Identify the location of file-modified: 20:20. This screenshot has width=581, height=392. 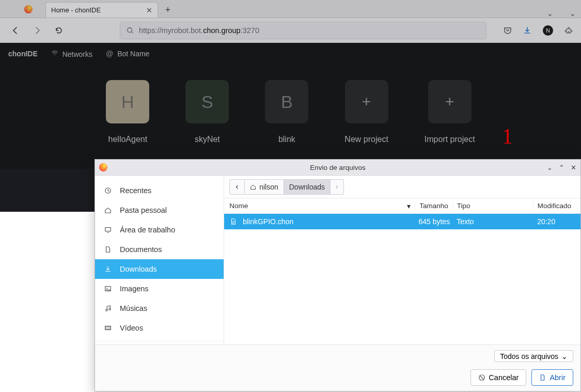
(554, 222).